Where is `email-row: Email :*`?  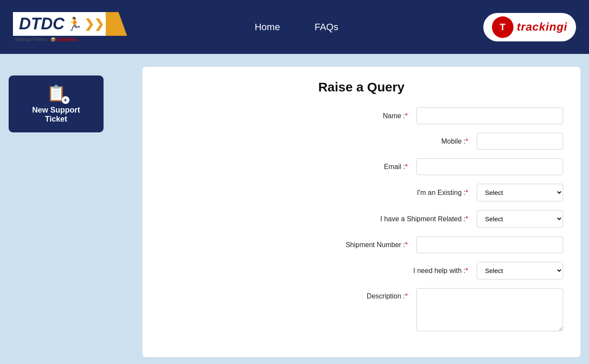 email-row: Email :* is located at coordinates (362, 166).